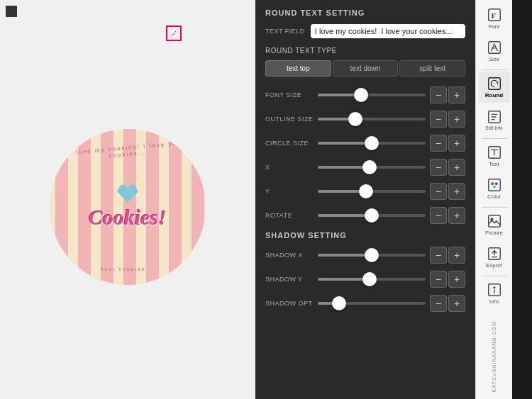 This screenshot has height=399, width=532. What do you see at coordinates (494, 152) in the screenshot?
I see `text-icon` at bounding box center [494, 152].